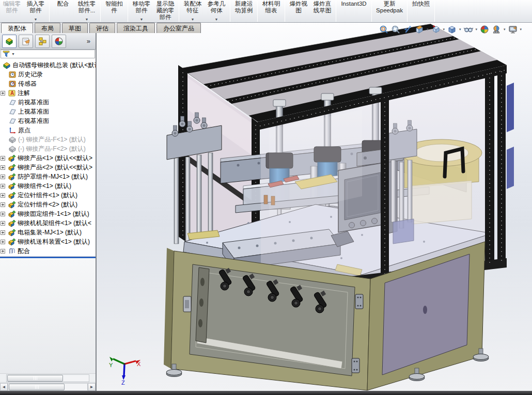  What do you see at coordinates (90, 41) in the screenshot?
I see `panel-expand-chevron: »` at bounding box center [90, 41].